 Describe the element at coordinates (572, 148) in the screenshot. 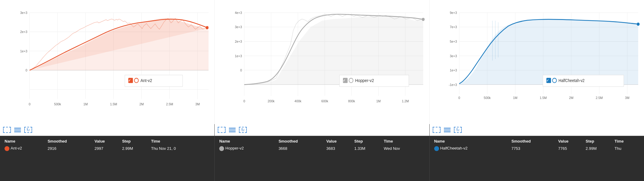

I see `row-value-halfcheetah-v2: 7765` at that location.